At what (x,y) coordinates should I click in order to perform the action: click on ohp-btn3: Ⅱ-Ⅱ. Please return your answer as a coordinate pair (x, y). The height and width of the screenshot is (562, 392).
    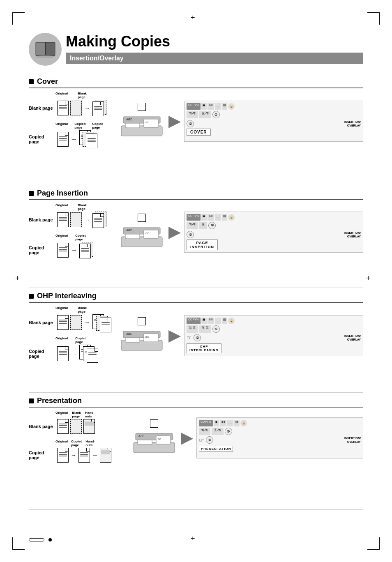
    Looking at the image, I should click on (211, 321).